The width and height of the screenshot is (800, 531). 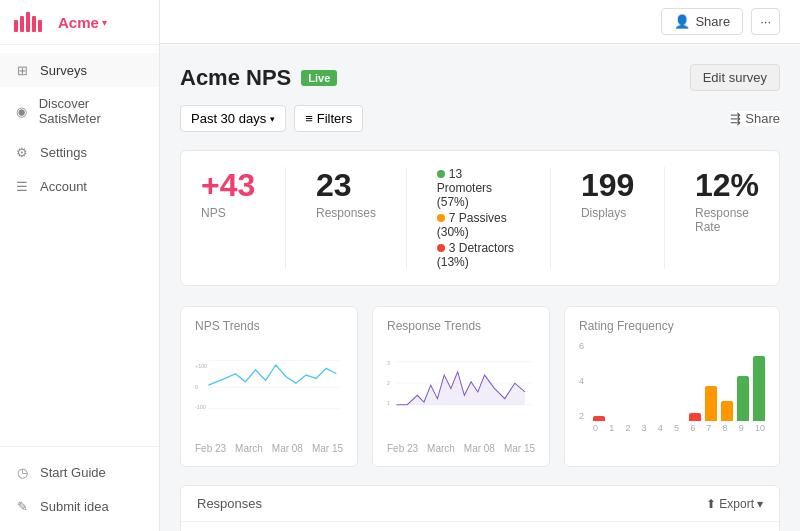 What do you see at coordinates (64, 186) in the screenshot?
I see `sidebar-account-label: Account` at bounding box center [64, 186].